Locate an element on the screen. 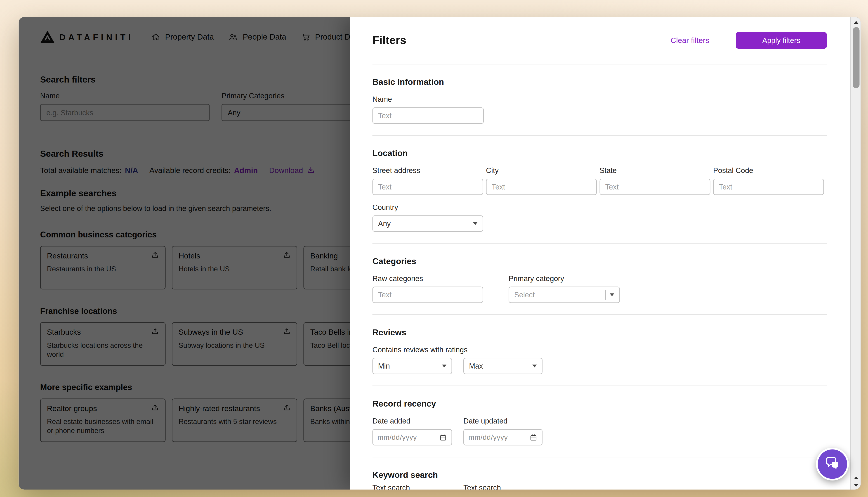 Image resolution: width=868 pixels, height=497 pixels. apply-filters-button: Apply filters is located at coordinates (781, 41).